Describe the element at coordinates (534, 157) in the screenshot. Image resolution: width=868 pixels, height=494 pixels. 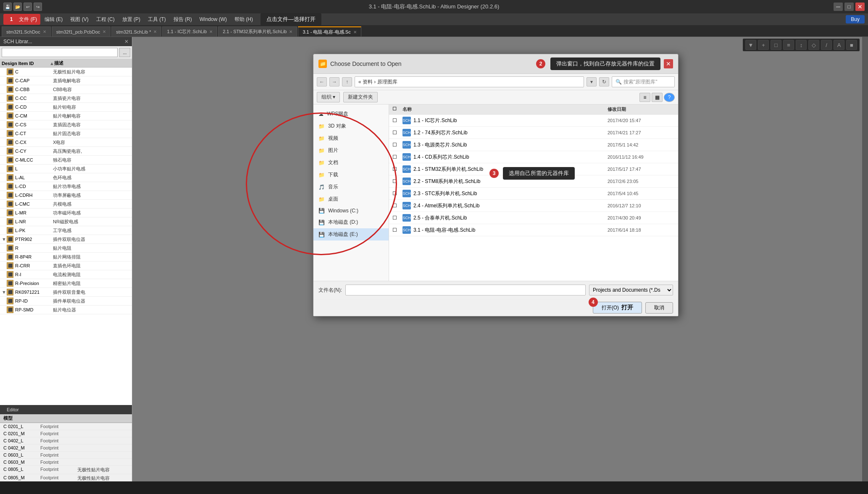
I see `file-item: ☐ SCH 1.4 - CD系列芯片.SchLib 2016/11/12 16:…` at that location.